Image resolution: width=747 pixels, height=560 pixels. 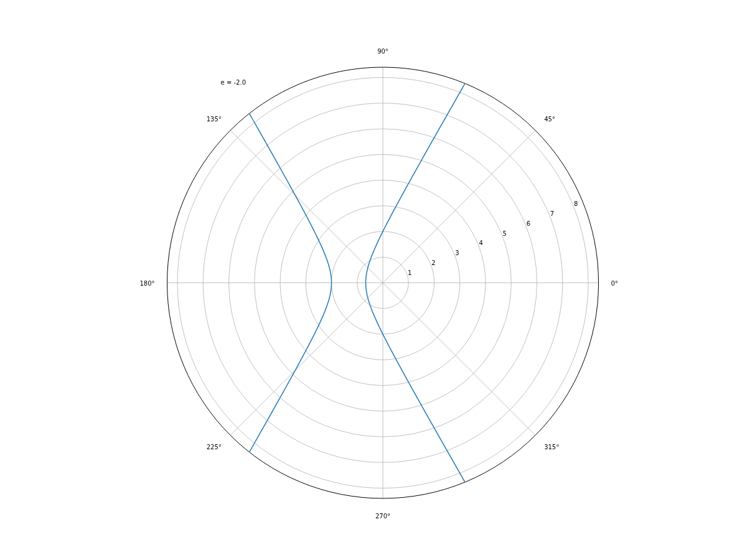 What do you see at coordinates (481, 243) in the screenshot?
I see `radial-tick-label: 4` at bounding box center [481, 243].